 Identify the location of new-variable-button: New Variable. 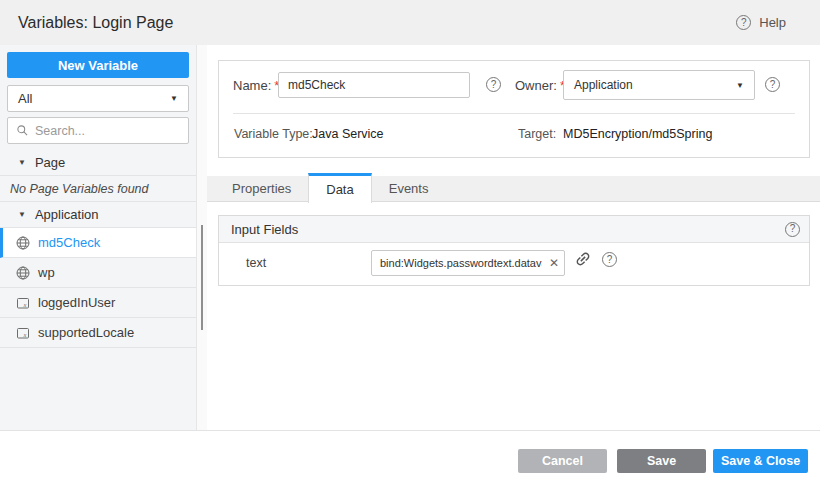
(98, 65).